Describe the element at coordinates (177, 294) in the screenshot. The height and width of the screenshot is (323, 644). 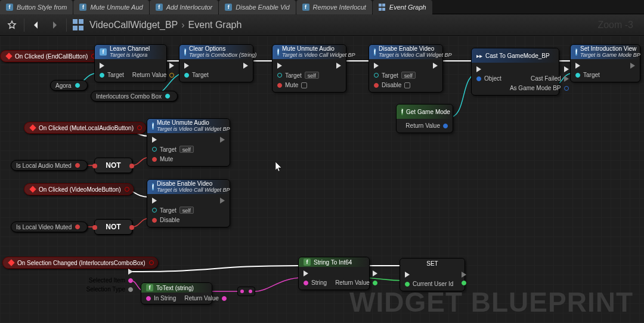
I see `node-totext-string: fToText (string) In String Return Value` at that location.